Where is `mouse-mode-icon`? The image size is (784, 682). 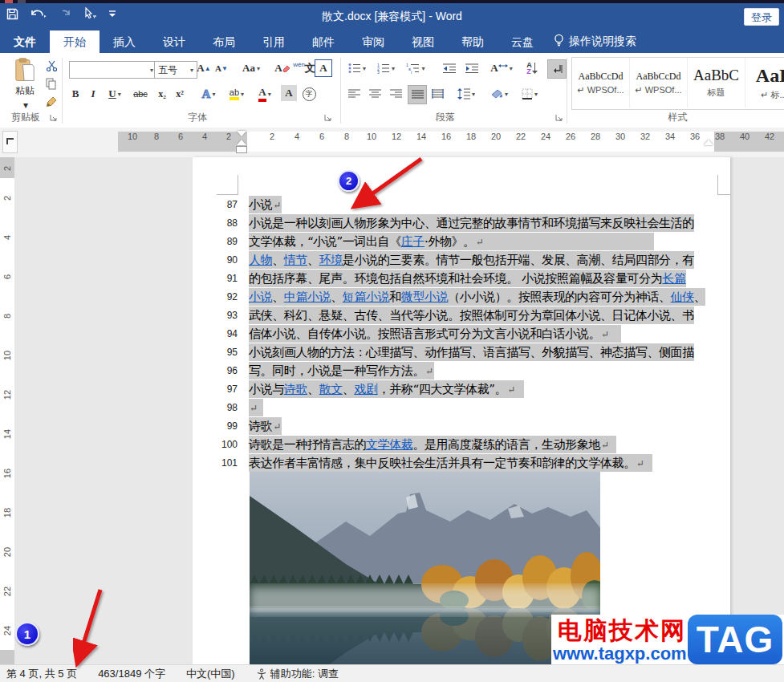
mouse-mode-icon is located at coordinates (90, 14).